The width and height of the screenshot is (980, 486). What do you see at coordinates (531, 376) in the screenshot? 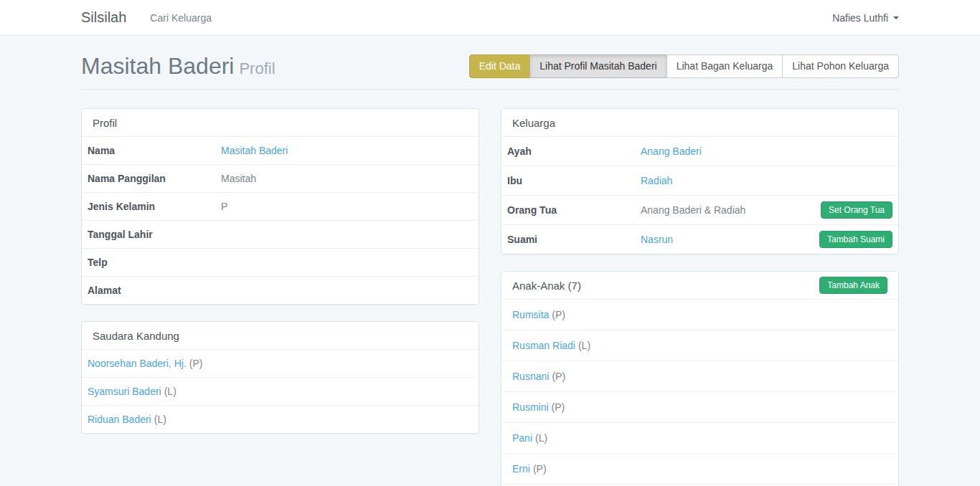
I see `child-link: Rusnani` at bounding box center [531, 376].